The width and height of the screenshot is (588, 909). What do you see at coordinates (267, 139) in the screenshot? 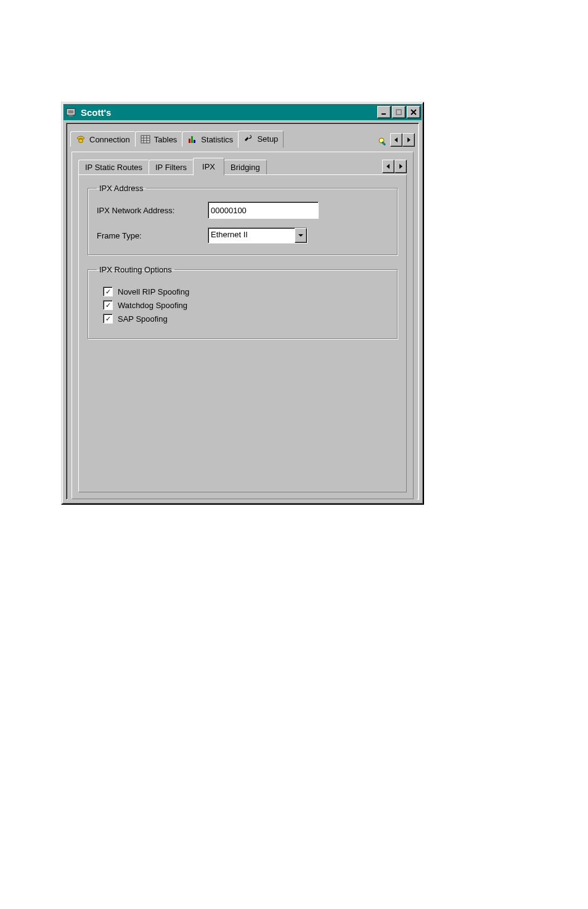
I see `tab-label: Setup` at bounding box center [267, 139].